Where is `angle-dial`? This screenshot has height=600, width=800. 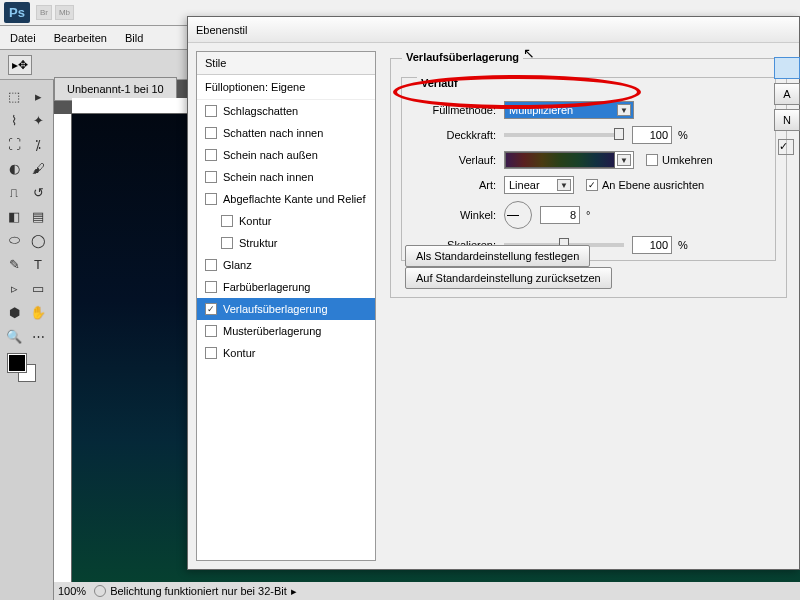
angle-dial is located at coordinates (518, 215).